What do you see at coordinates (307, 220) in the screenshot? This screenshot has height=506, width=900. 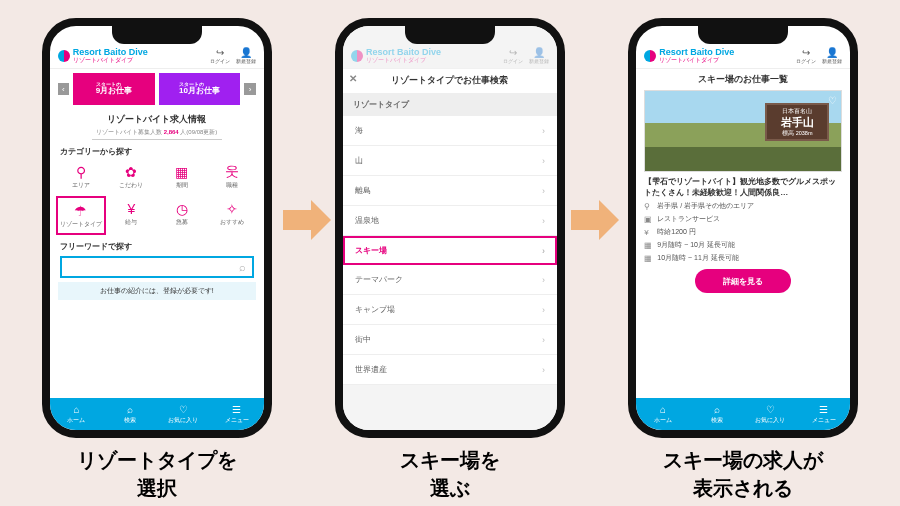 I see `arrow-1-icon` at bounding box center [307, 220].